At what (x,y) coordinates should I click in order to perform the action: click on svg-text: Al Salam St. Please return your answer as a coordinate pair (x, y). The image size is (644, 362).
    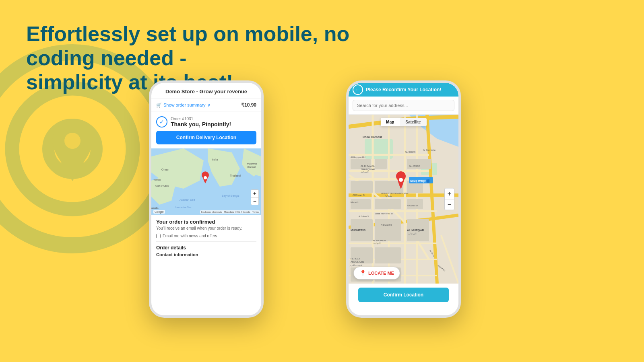
    Looking at the image, I should click on (364, 216).